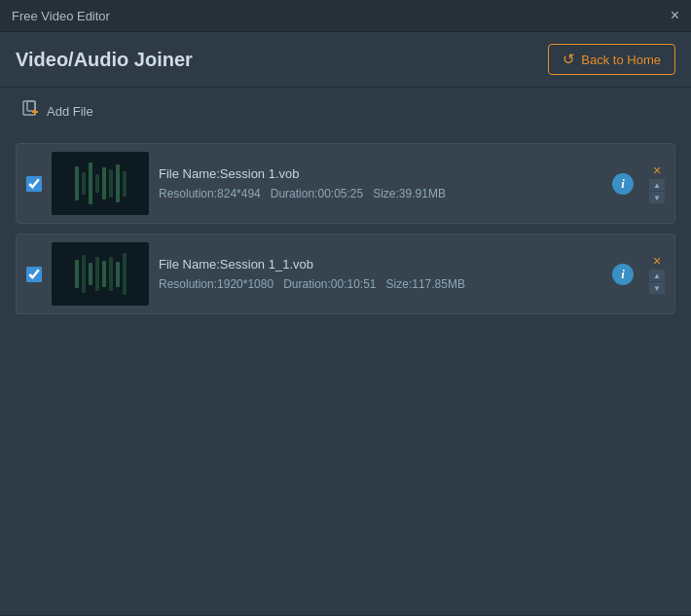 This screenshot has width=691, height=616. Describe the element at coordinates (60, 16) in the screenshot. I see `app-title: Free Video Editor` at that location.